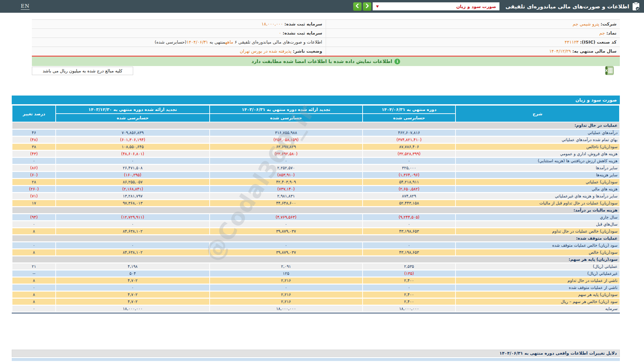 This screenshot has height=362, width=644. Describe the element at coordinates (266, 51) in the screenshot. I see `issuer-status-value: پذیرفته شده در بورس تهران` at that location.